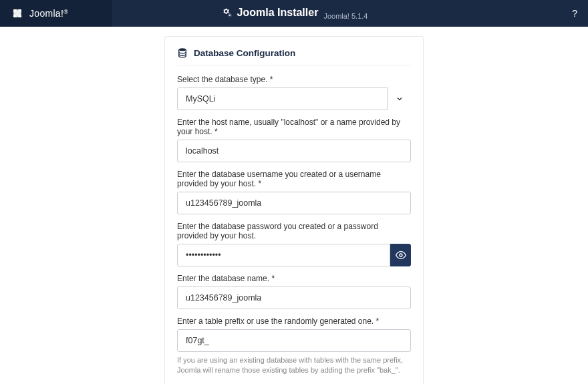 The width and height of the screenshot is (588, 384). I want to click on page-title: Joomla Installer, so click(278, 13).